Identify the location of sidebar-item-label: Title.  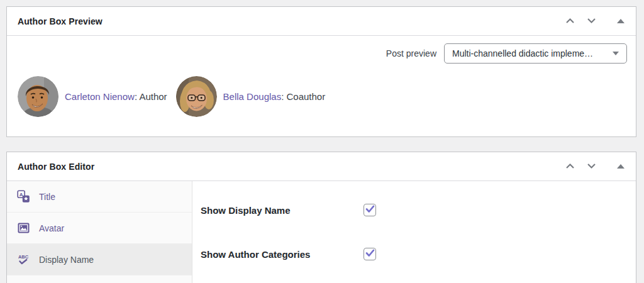
(47, 197).